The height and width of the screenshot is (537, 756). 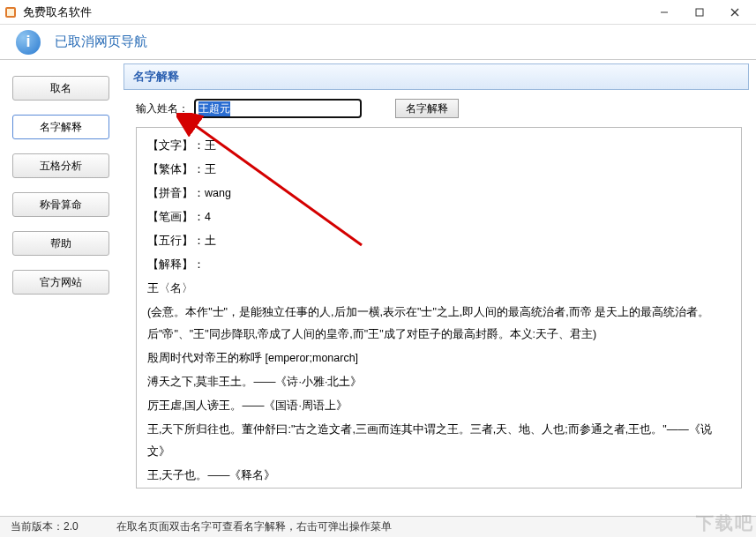 What do you see at coordinates (735, 12) in the screenshot?
I see `close-button` at bounding box center [735, 12].